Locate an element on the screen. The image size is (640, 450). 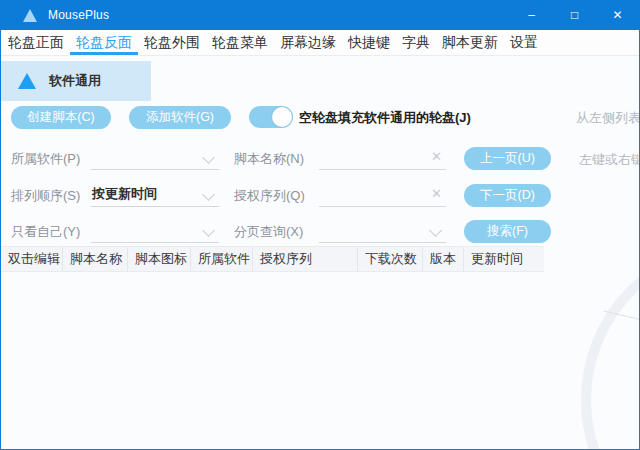
tab-wheel-outer: 轮盘外围 is located at coordinates (172, 42).